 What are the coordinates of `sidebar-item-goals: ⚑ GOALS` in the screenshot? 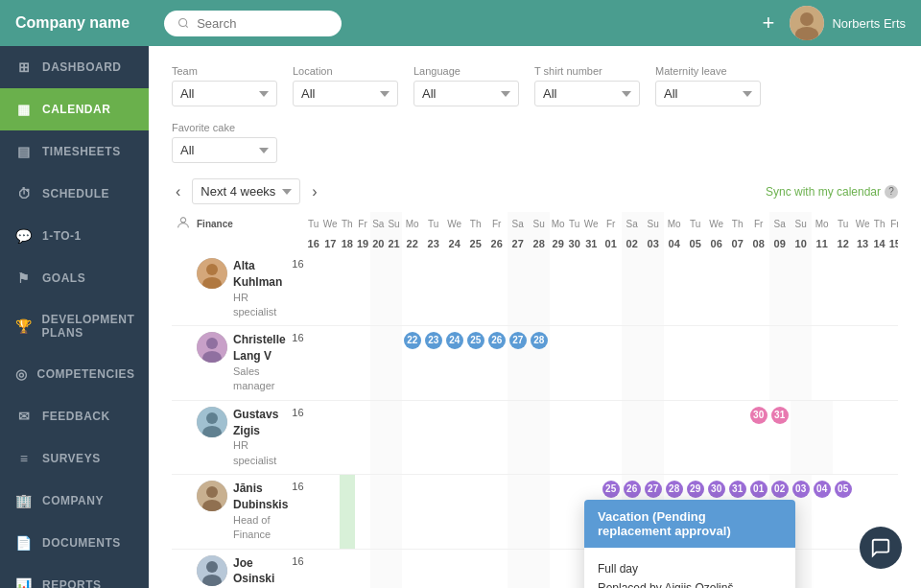 It's located at (75, 278).